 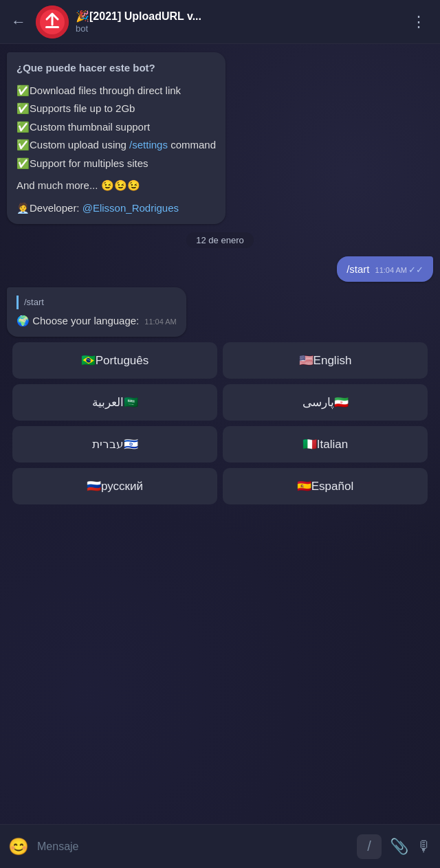 What do you see at coordinates (78, 322) in the screenshot?
I see `language-prompt: 🌍 Choose your language:` at bounding box center [78, 322].